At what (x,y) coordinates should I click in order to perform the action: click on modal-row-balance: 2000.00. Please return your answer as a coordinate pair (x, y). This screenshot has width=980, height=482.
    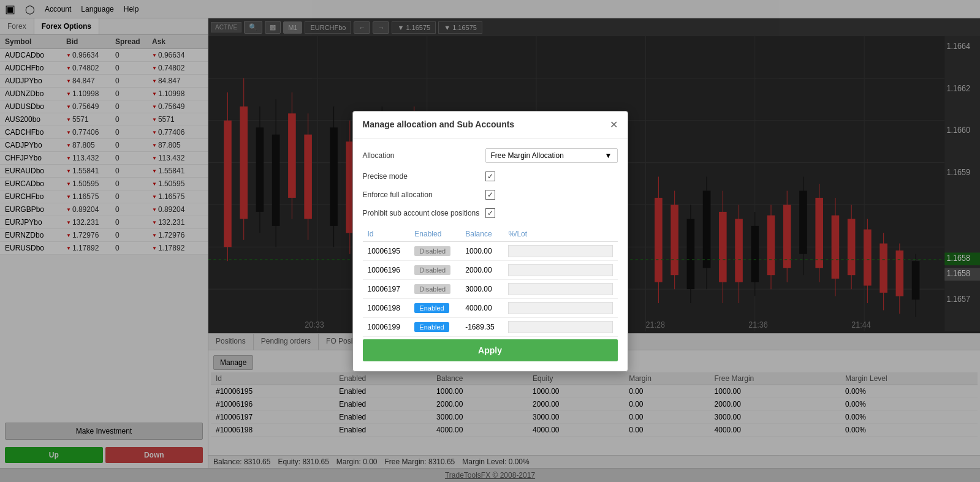
    Looking at the image, I should click on (482, 269).